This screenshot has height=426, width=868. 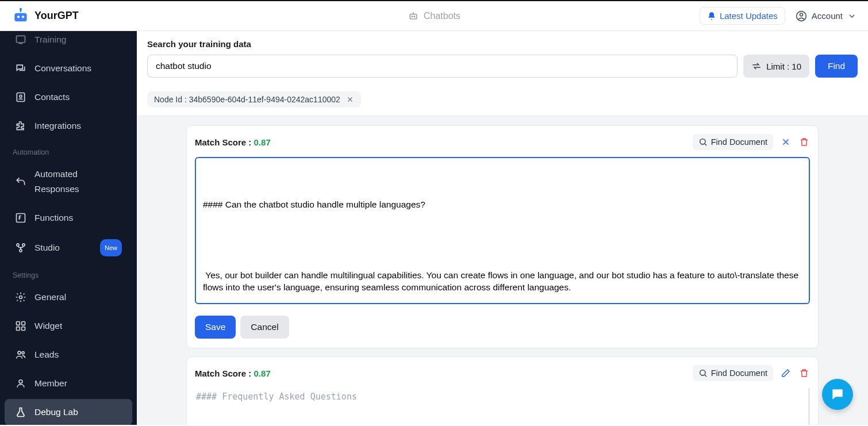 What do you see at coordinates (413, 16) in the screenshot?
I see `robot-small-icon` at bounding box center [413, 16].